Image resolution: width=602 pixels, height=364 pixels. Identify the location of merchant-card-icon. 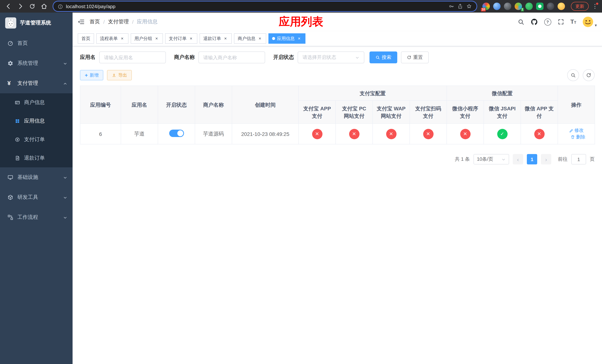
(18, 103).